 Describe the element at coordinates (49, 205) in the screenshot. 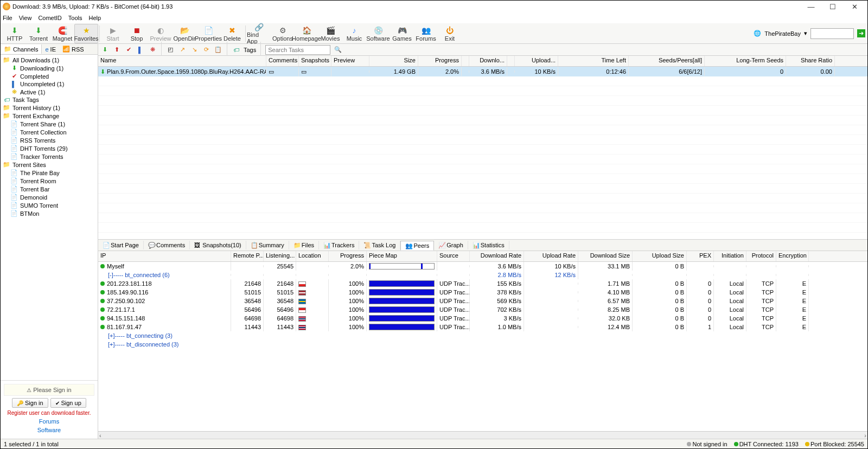

I see `tree-item: 📄SUMO Torrent` at that location.